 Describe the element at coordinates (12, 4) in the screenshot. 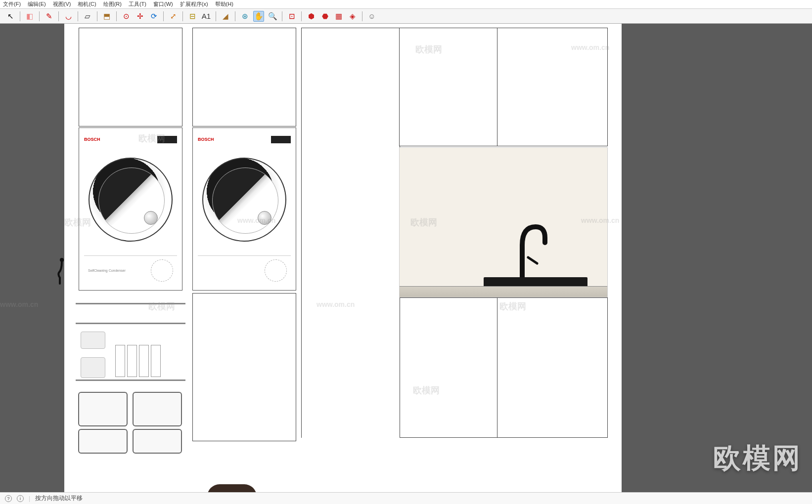

I see `menu-file: 文件(F)` at that location.